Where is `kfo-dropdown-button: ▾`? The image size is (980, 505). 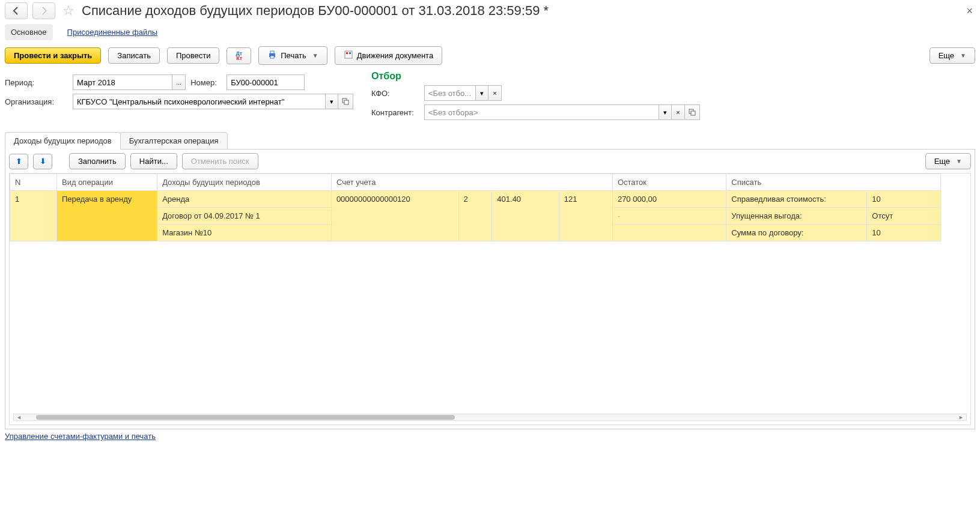
kfo-dropdown-button: ▾ is located at coordinates (482, 93).